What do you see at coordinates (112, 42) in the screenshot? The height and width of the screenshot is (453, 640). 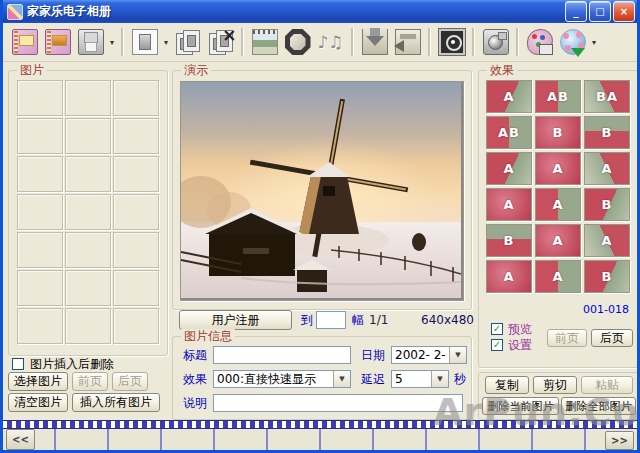 I see `save-dropdown-arrow: ▾` at bounding box center [112, 42].